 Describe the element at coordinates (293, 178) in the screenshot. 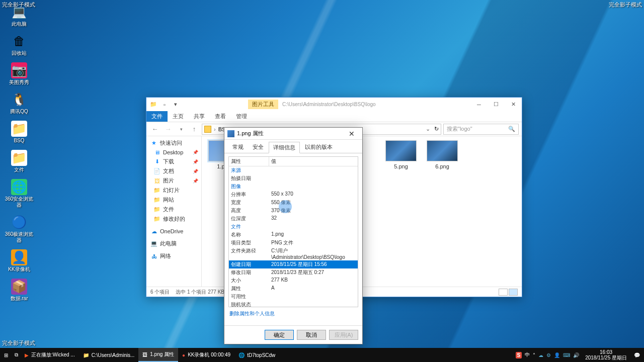

I see `property-row: 拍摄日期` at that location.